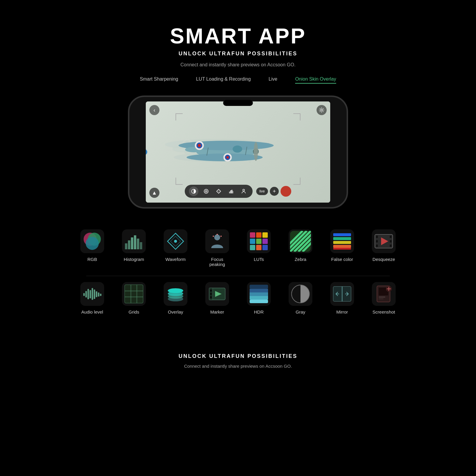  Describe the element at coordinates (238, 152) in the screenshot. I see `airplane-background: ‹ ▲` at that location.